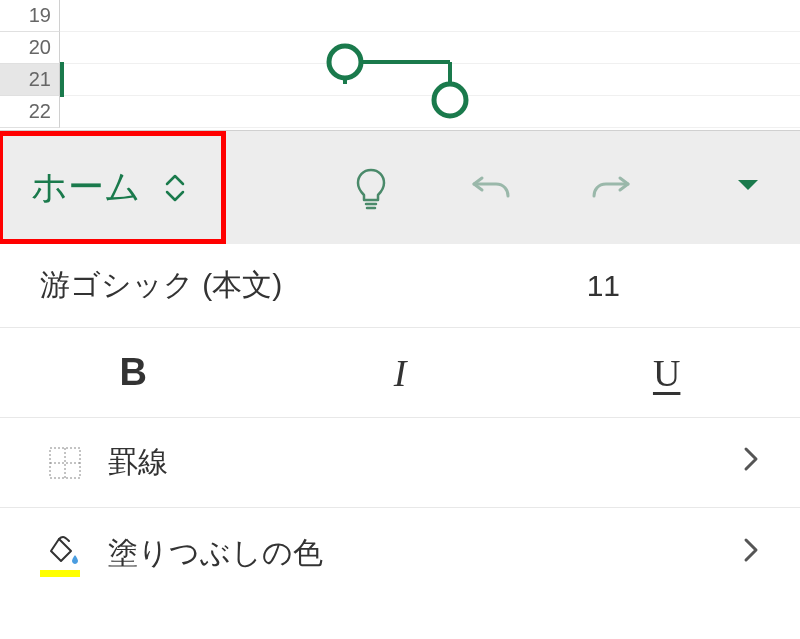  I want to click on row-header: 20, so click(30, 48).